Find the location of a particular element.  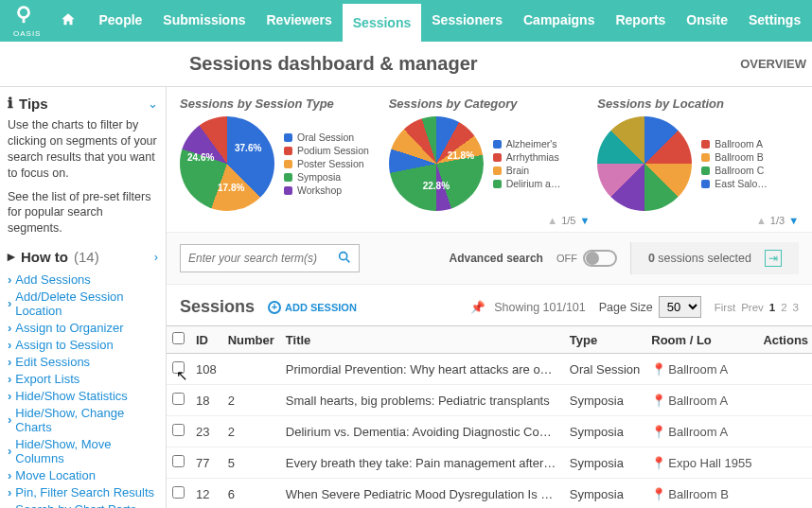

tips-p1: Use the charts to filter by clicking on … is located at coordinates (83, 149).